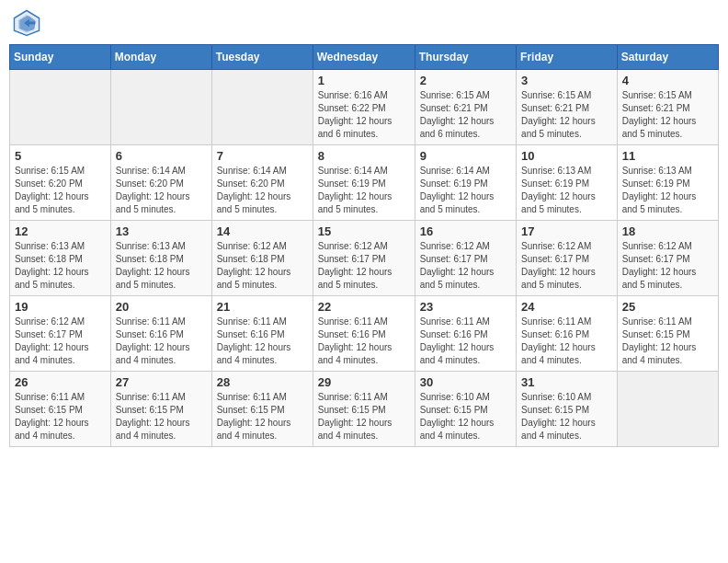  I want to click on weekday-header-sunday: Sunday, so click(61, 57).